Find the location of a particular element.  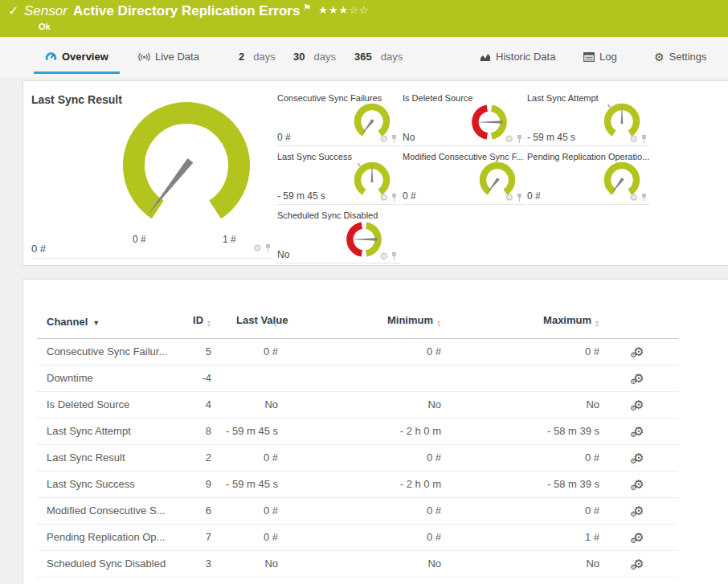

channel-name: Downtime is located at coordinates (111, 378).